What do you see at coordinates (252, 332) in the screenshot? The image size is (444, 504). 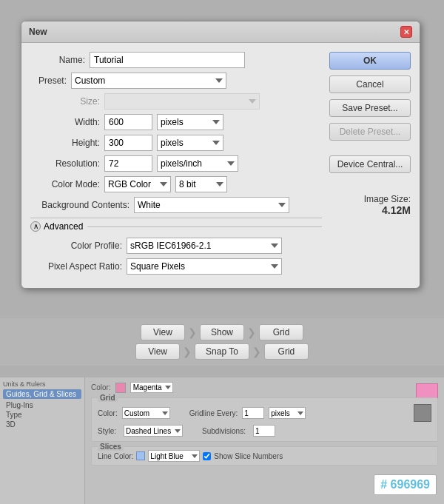 I see `arrow-icon-2: ❯` at bounding box center [252, 332].